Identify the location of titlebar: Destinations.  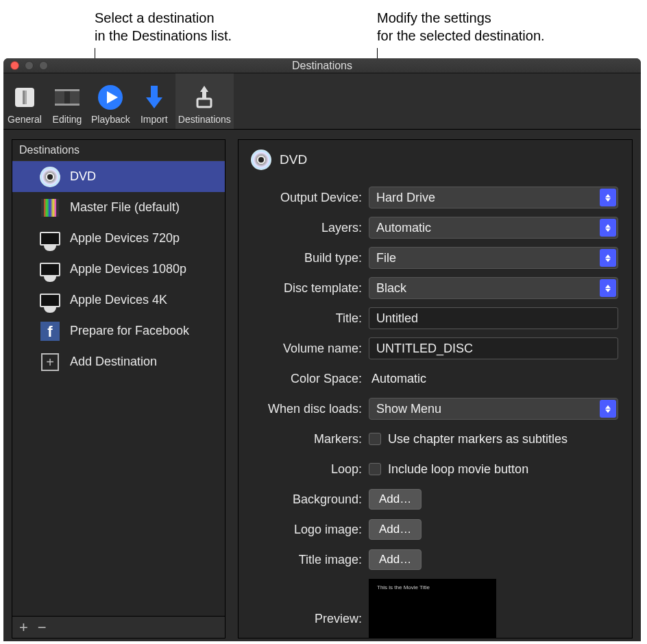
(322, 66).